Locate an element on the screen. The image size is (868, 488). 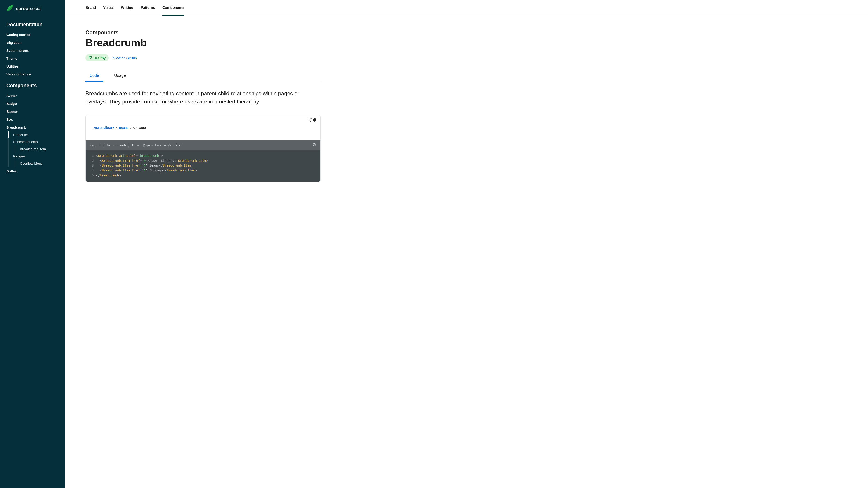
import-statement: import { Breadcrumb } from '@sproutsocia… is located at coordinates (136, 145).